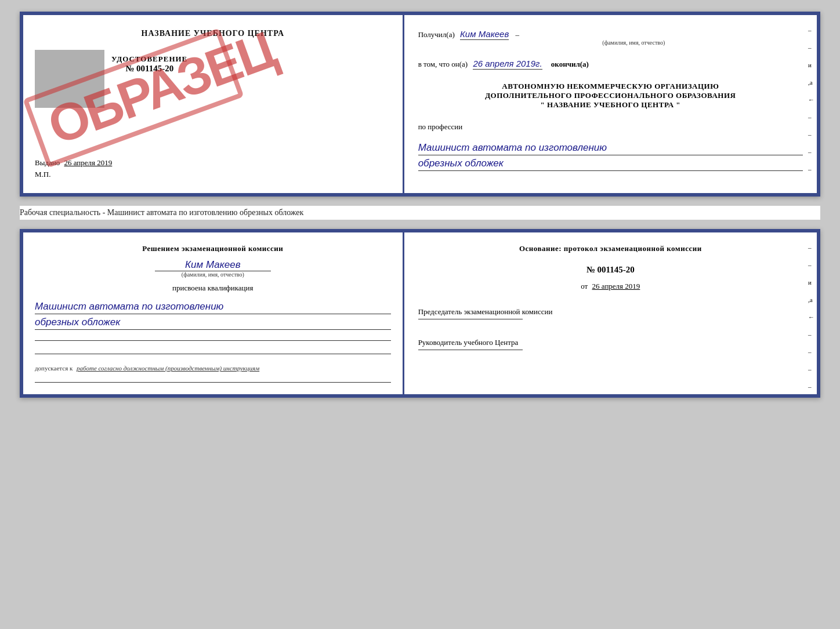 Image resolution: width=840 pixels, height=629 pixels. Describe the element at coordinates (610, 286) in the screenshot. I see `ot-row: от 26 апреля 2019` at that location.